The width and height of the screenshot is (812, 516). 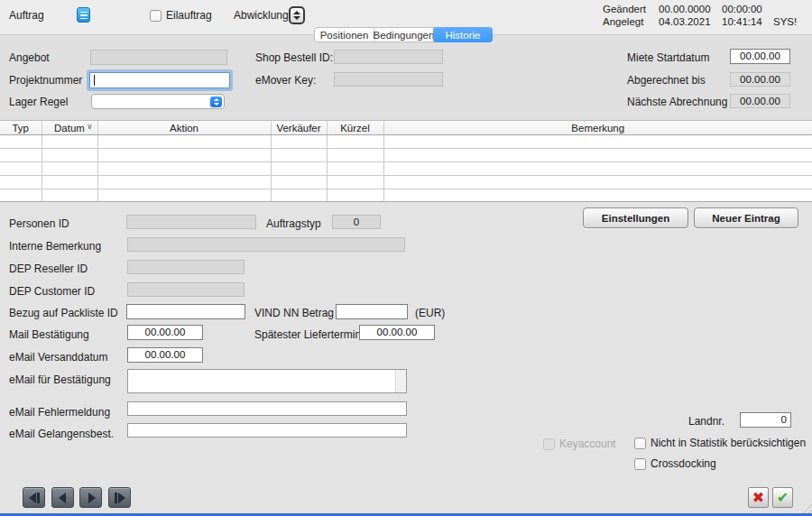 What do you see at coordinates (94, 80) in the screenshot?
I see `text-caret` at bounding box center [94, 80].